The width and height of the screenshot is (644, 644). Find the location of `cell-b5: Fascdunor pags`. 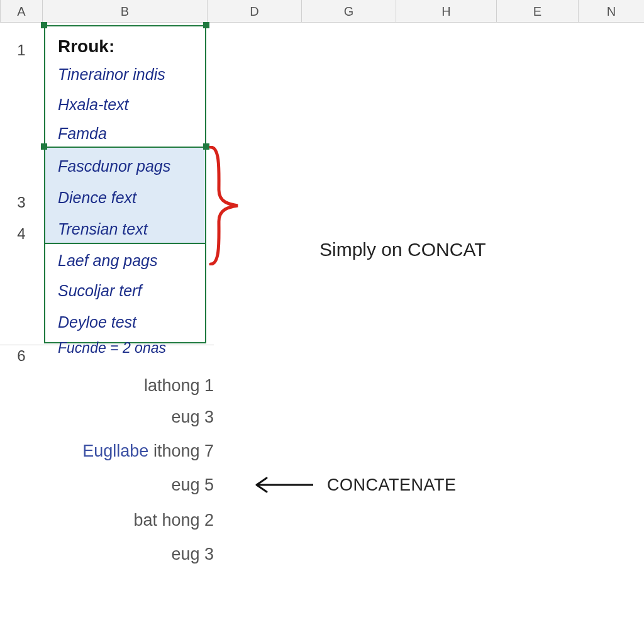

cell-b5: Fascdunor pags is located at coordinates (130, 166).